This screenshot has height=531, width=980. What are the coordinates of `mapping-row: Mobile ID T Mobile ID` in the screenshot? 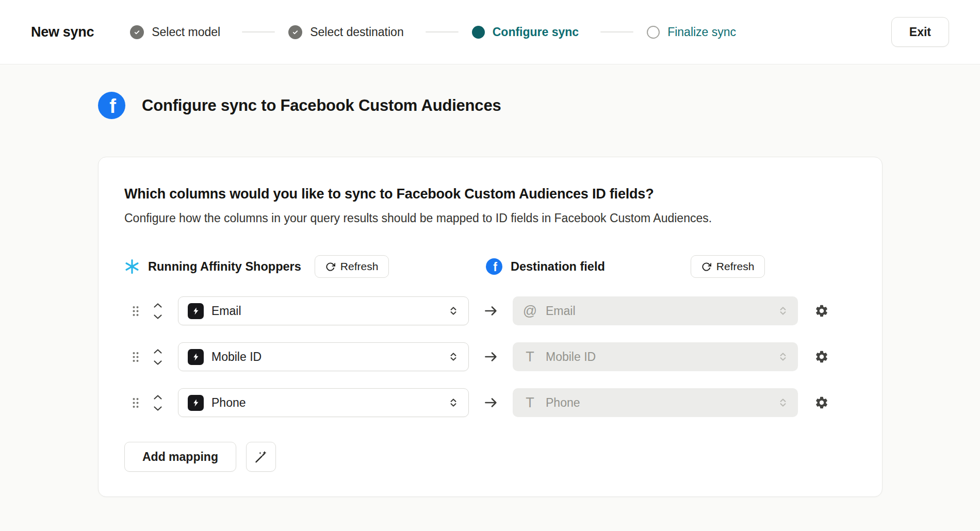 It's located at (490, 357).